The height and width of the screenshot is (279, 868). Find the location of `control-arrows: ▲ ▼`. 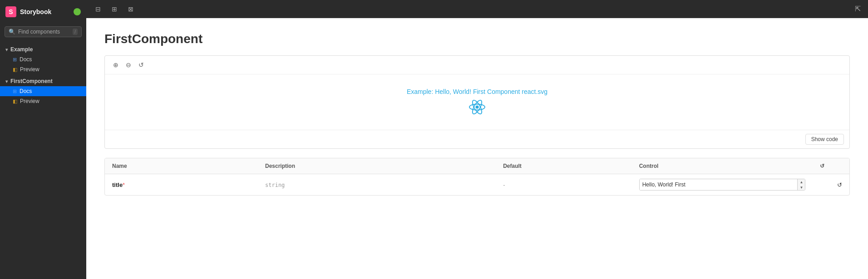

control-arrows: ▲ ▼ is located at coordinates (801, 185).